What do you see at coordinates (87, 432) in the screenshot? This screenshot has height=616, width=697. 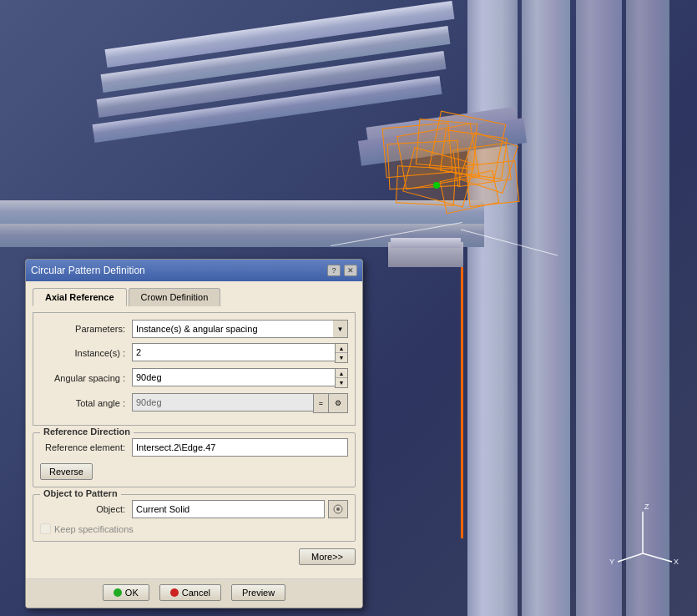 I see `reference-direction-label: Reference Direction` at bounding box center [87, 432].